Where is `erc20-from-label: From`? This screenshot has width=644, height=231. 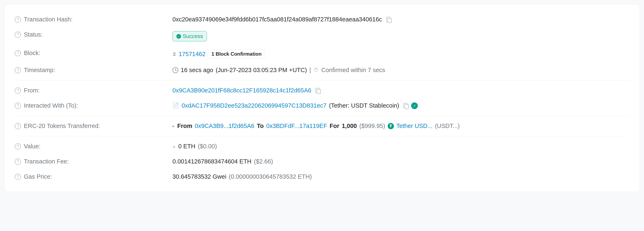
erc20-from-label: From is located at coordinates (185, 126).